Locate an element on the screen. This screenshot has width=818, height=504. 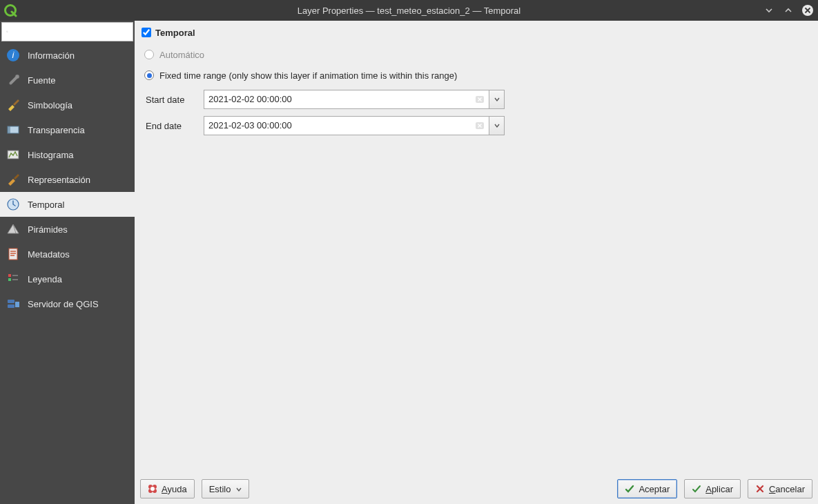
sidebar-item-label: Servidor de QGIS is located at coordinates (64, 304).